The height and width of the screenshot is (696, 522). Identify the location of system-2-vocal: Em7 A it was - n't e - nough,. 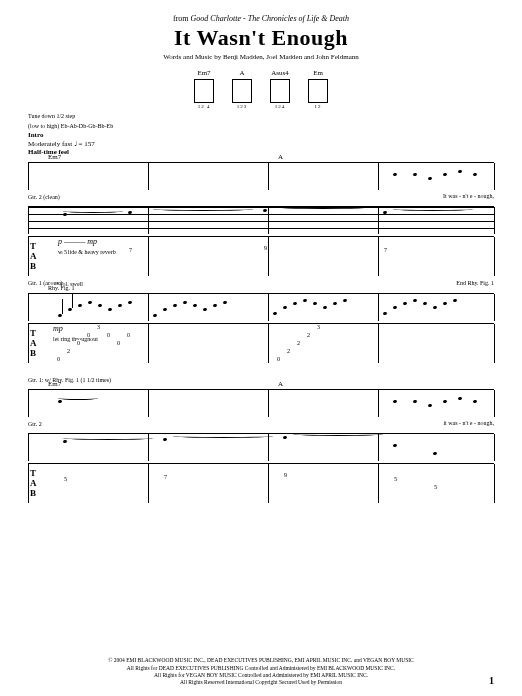
(261, 403).